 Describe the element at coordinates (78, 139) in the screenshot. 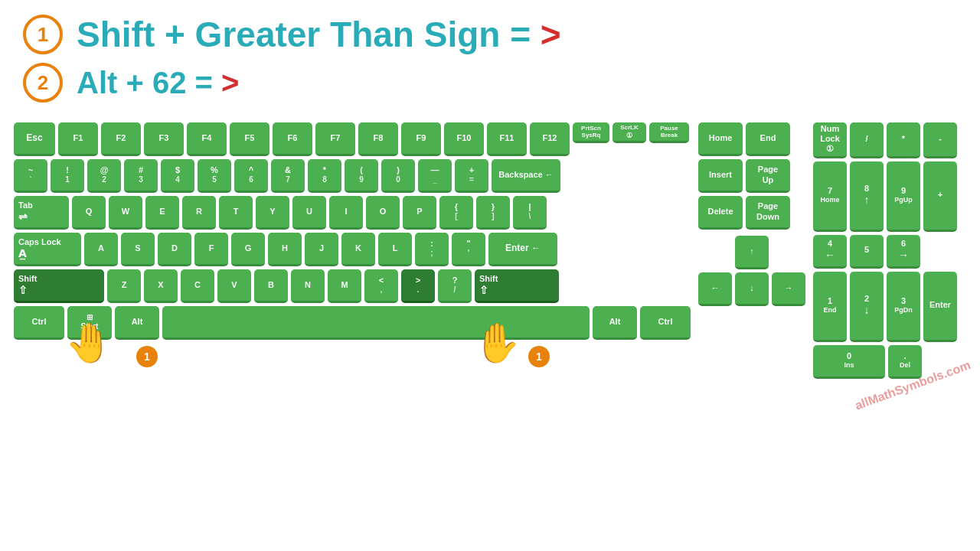

I see `key-f1: F1` at that location.